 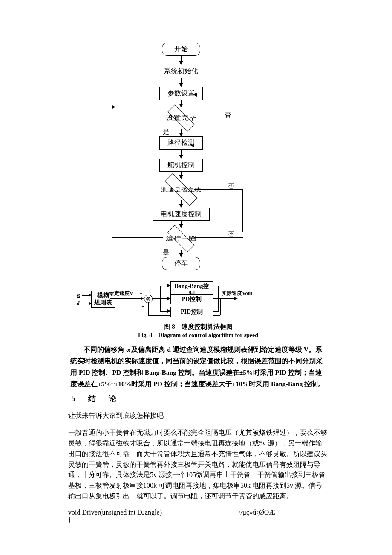 I want to click on plus-sign: +, so click(x=141, y=293).